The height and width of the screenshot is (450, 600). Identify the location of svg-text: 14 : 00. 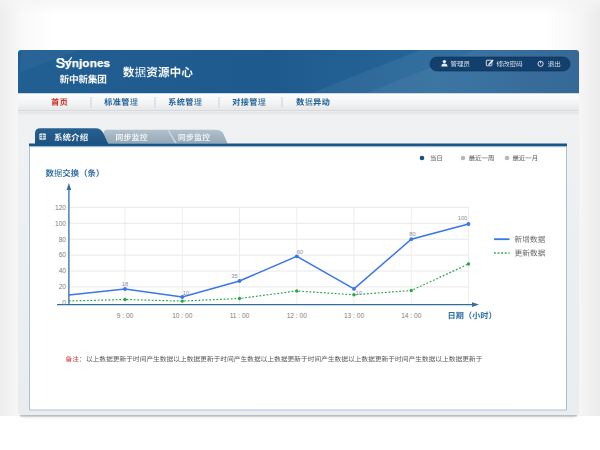
(411, 316).